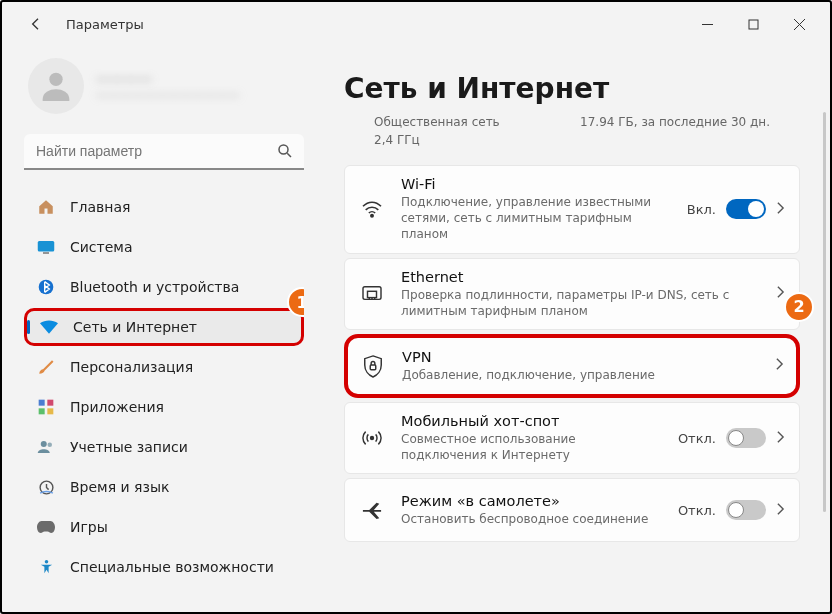 This screenshot has height=614, width=832. I want to click on window-controls, so click(753, 24).